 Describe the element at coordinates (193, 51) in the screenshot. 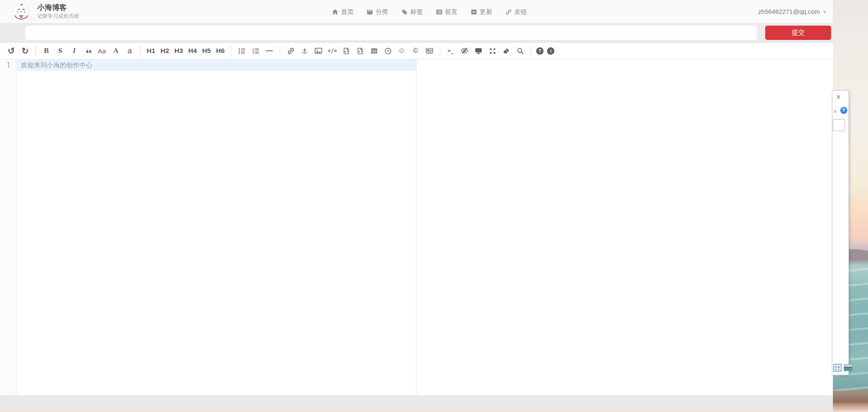

I see `h4-icon: H4` at that location.